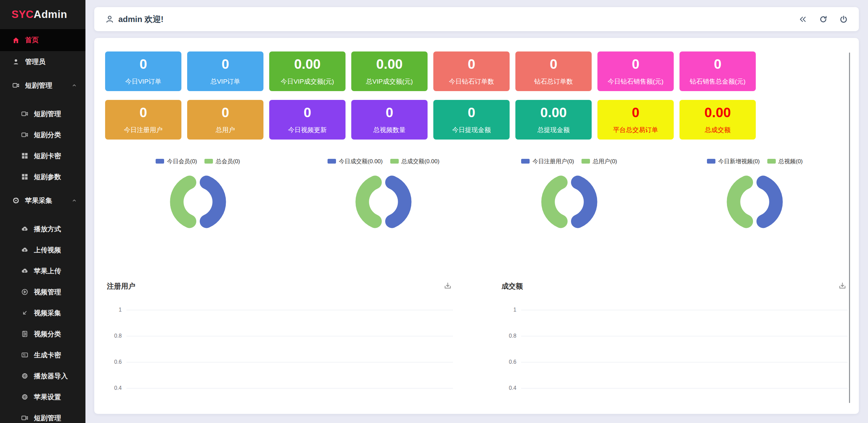 The width and height of the screenshot is (868, 423). What do you see at coordinates (43, 156) in the screenshot?
I see `sidebar-item: 短剧卡密` at bounding box center [43, 156].